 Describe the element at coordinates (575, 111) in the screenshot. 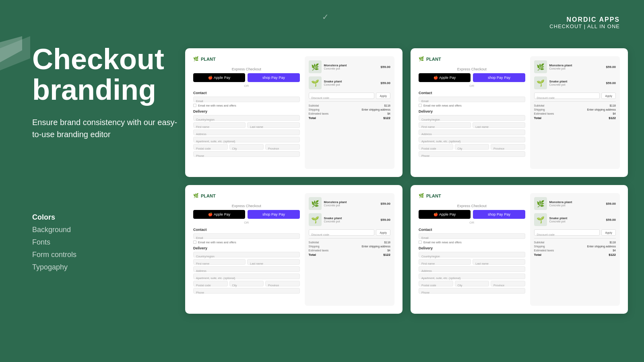

I see `summary-lines-2: Subtotal $118 Shipping Enter shipping ad…` at that location.